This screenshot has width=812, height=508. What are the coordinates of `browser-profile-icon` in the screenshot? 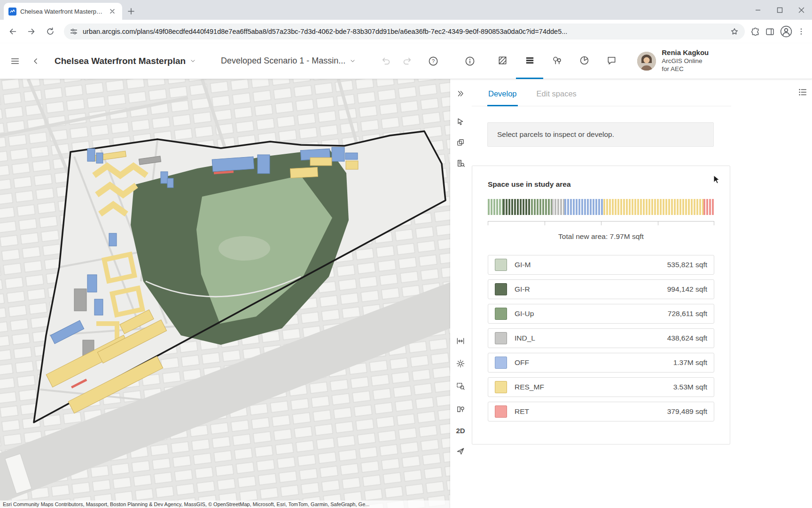 It's located at (786, 32).